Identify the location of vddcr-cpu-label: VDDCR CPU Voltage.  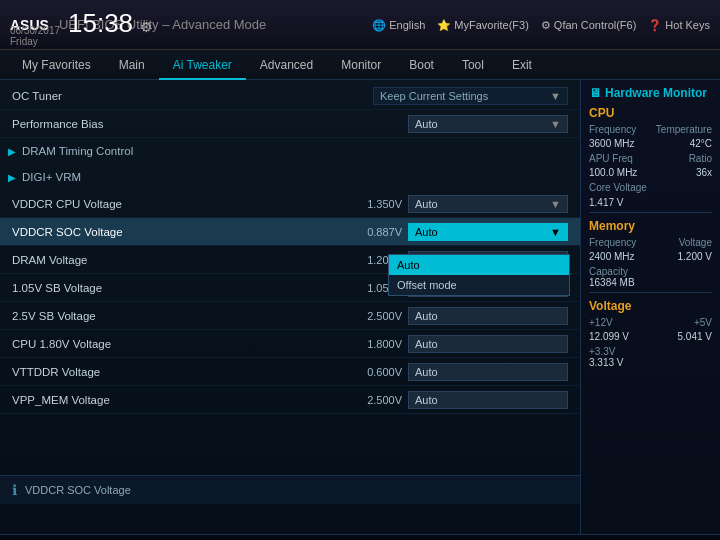
(177, 204).